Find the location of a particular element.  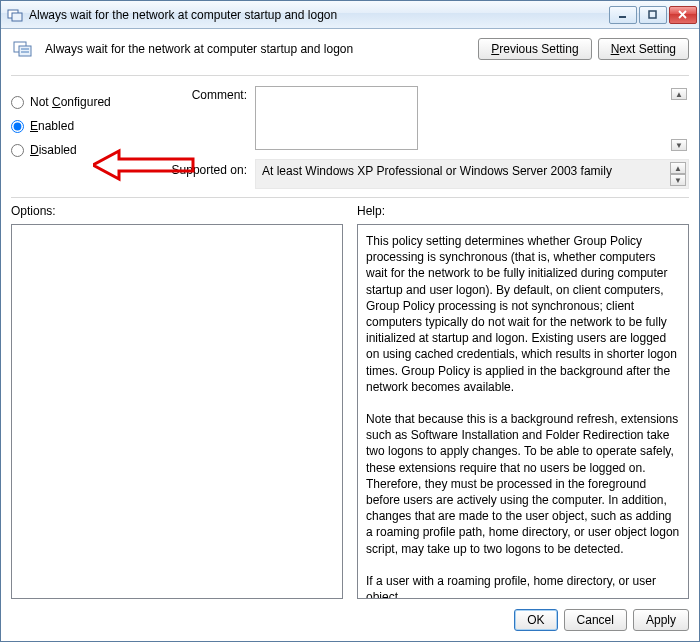

supported-on-value: At least Windows XP Professional or Wind… is located at coordinates (472, 174).